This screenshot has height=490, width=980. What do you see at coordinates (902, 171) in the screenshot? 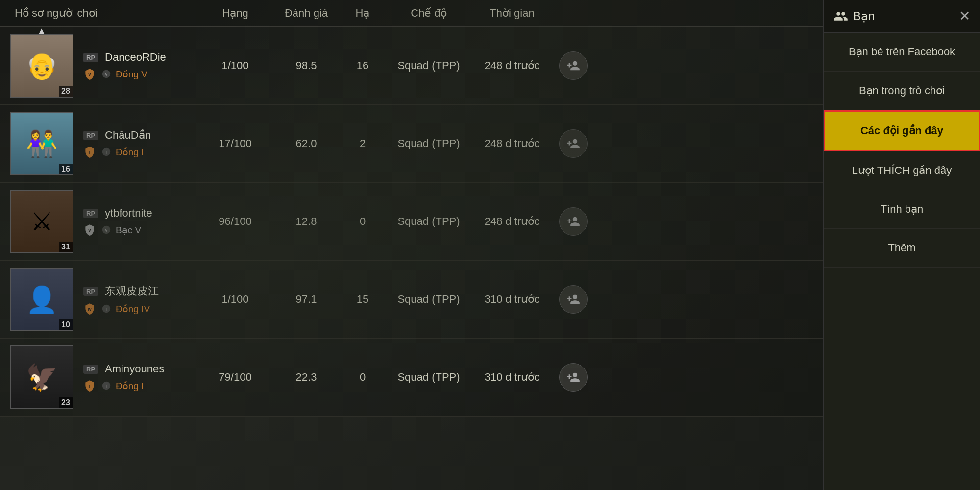
I see `sidebar-item-recent-likes: Lượt THÍCH gần đây` at bounding box center [902, 171].